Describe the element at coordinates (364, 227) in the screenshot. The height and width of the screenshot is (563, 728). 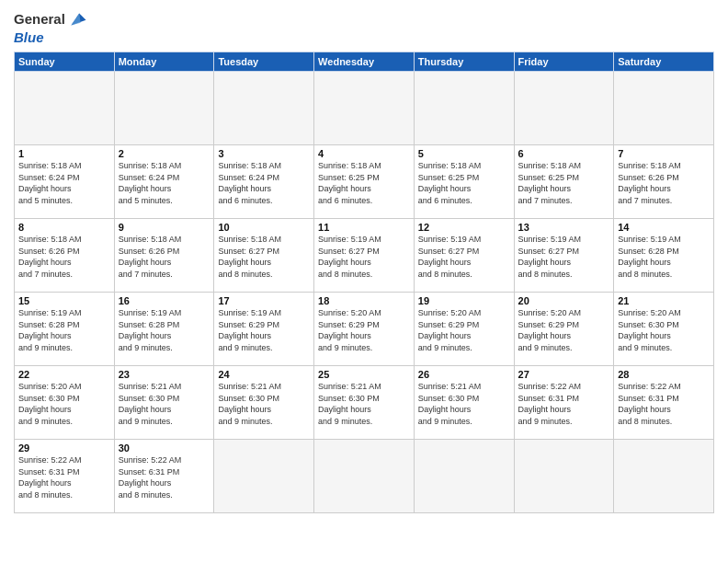
I see `day-number: 11` at that location.